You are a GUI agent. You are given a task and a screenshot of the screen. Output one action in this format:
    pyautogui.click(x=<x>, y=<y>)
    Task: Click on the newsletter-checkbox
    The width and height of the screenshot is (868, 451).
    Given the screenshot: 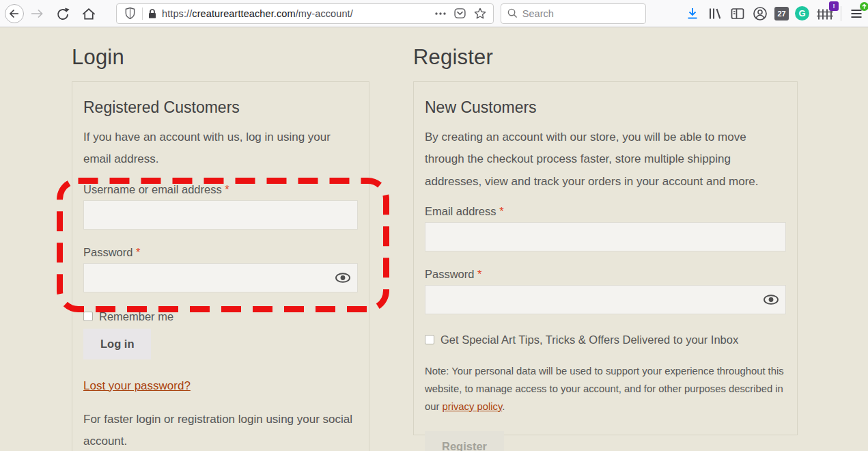 What is the action you would take?
    pyautogui.click(x=430, y=340)
    